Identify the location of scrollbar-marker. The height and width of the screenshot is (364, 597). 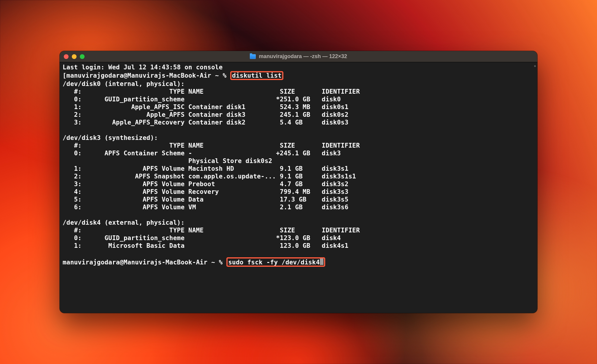
(535, 66).